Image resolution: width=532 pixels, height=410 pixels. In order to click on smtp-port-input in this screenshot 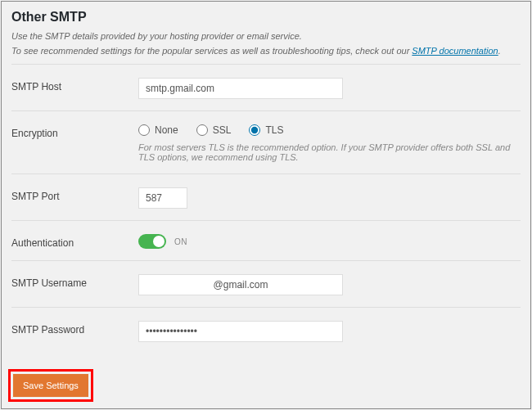, I will do `click(163, 198)`.